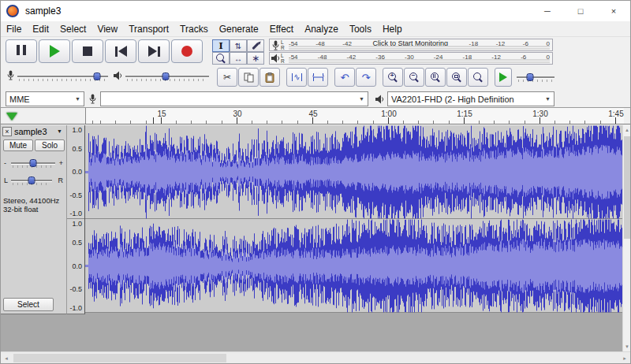 The width and height of the screenshot is (631, 364). Describe the element at coordinates (627, 130) in the screenshot. I see `scroll-up-icon: ▲` at that location.